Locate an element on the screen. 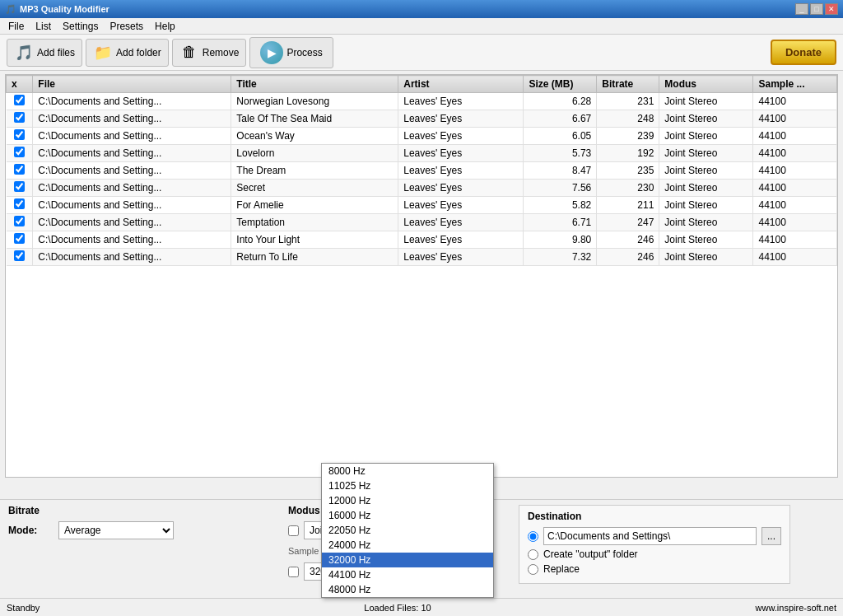 The width and height of the screenshot is (843, 616). table-row: C:\Documents and Setting... Lovelorn Lea… is located at coordinates (422, 153).